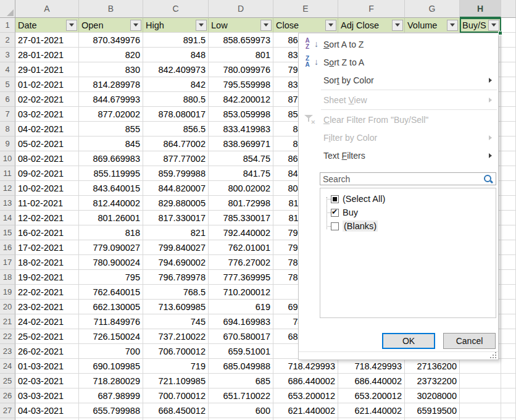  Describe the element at coordinates (241, 129) in the screenshot. I see `cell-D8: 833.419983` at that location.